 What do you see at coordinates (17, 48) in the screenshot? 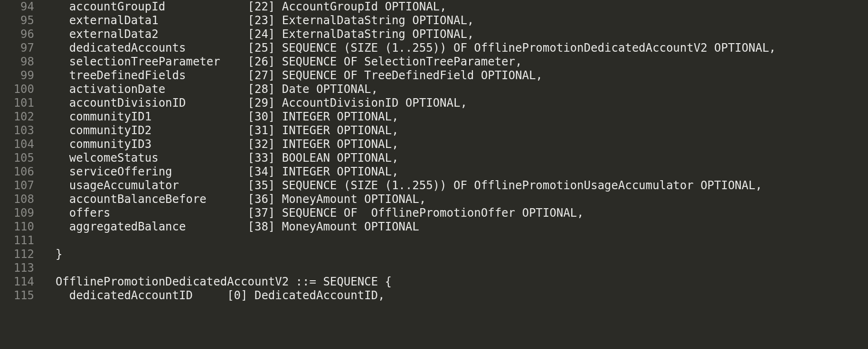
I see `line-number: 97` at bounding box center [17, 48].